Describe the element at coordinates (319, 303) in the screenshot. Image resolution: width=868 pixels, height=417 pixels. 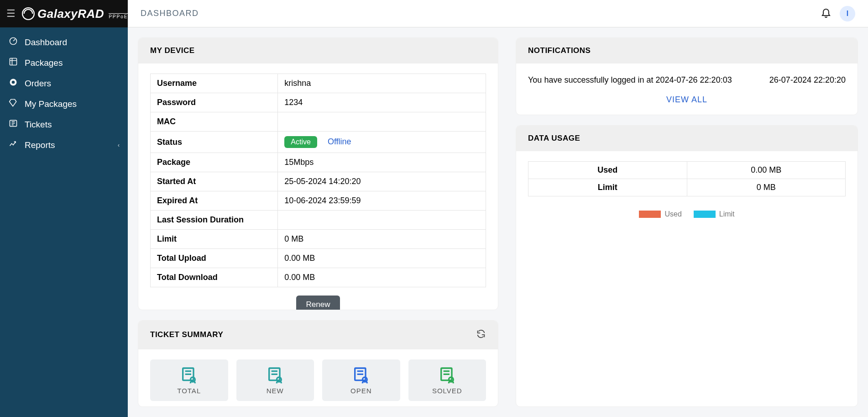
I see `renew-button: Renew` at that location.